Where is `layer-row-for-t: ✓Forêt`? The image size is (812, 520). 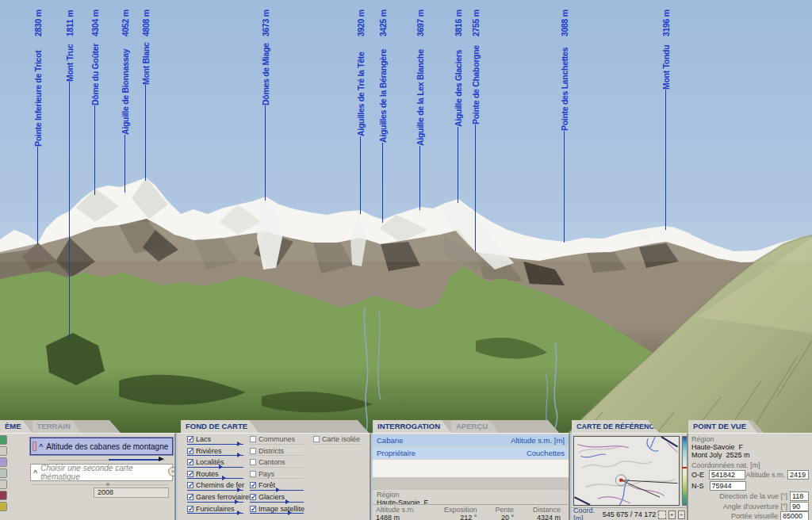
layer-row-for-t: ✓Forêt is located at coordinates (262, 485).